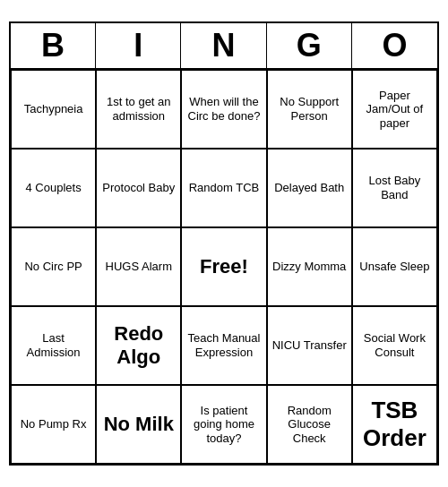  What do you see at coordinates (138, 188) in the screenshot?
I see `bingo-cell: Protocol Baby` at bounding box center [138, 188].